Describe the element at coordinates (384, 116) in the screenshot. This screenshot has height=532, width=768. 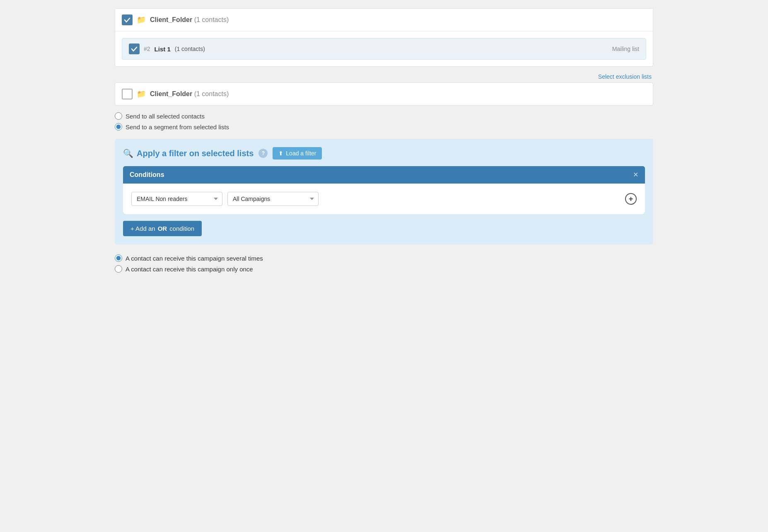
I see `radio-all-contacts: Send to all selected contacts` at that location.